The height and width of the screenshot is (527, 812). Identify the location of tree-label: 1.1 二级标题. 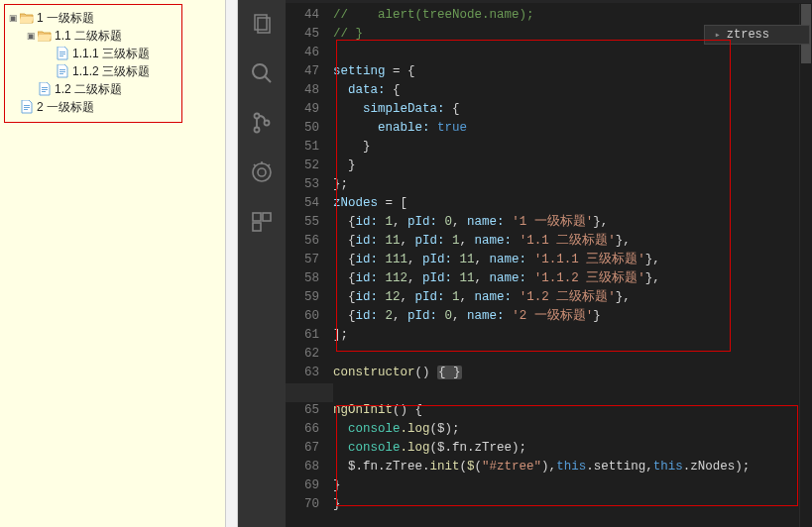
(88, 36).